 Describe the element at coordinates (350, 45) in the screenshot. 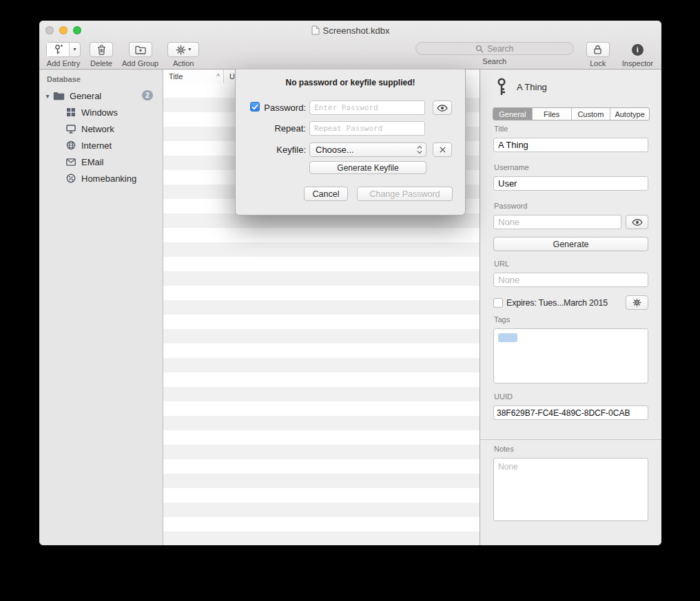

I see `window-chrome: Screenshot.kdbx ▾ Add Entry` at that location.